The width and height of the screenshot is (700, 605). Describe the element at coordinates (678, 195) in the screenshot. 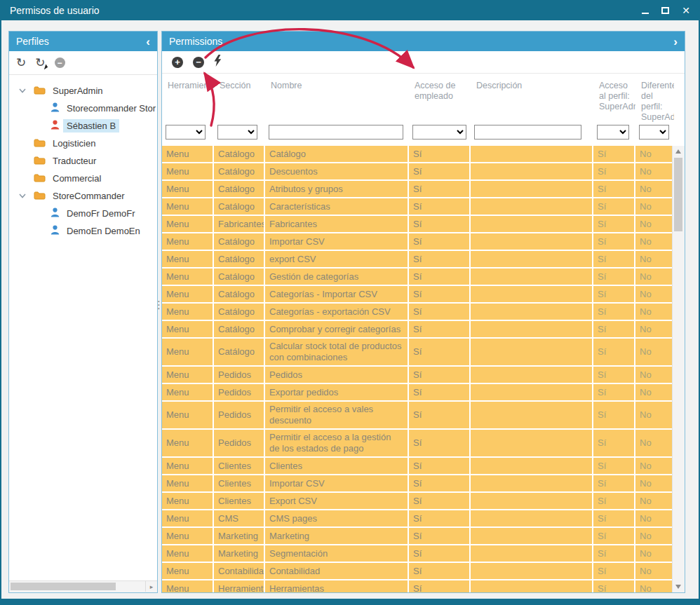

I see `vertical-scrollbar-thumb` at that location.